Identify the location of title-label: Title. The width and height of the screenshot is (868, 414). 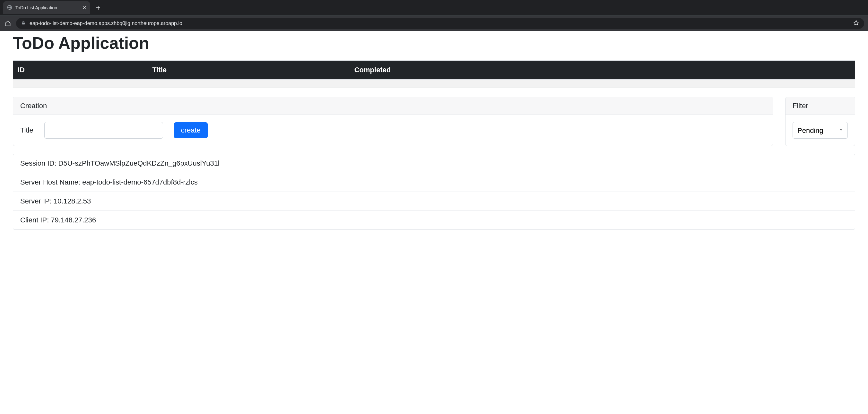
(27, 130).